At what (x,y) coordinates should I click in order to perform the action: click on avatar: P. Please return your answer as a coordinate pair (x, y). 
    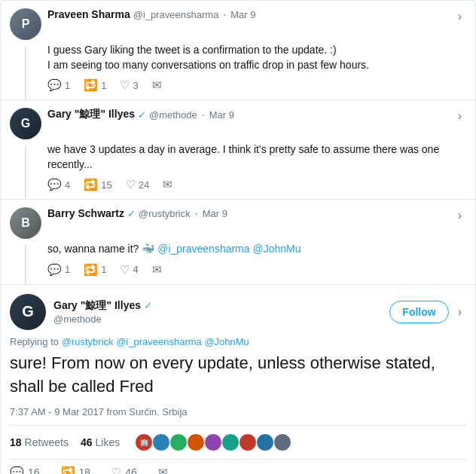
    Looking at the image, I should click on (26, 24).